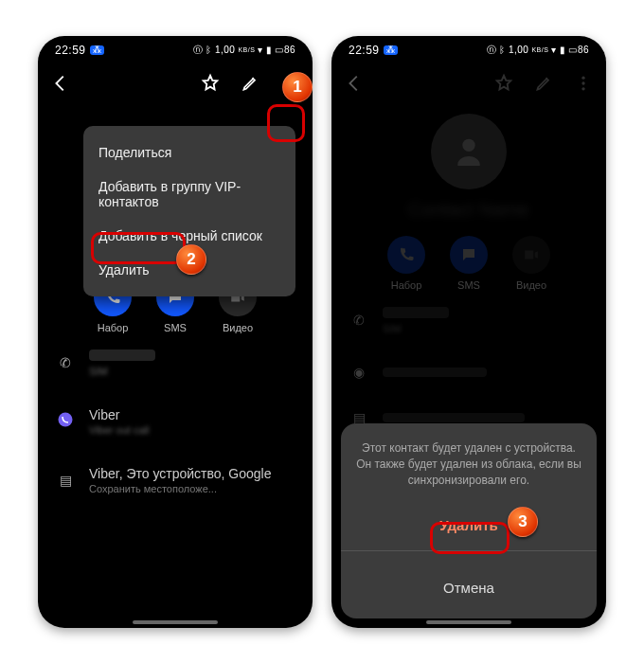 This screenshot has width=644, height=663. I want to click on storage-sub: Сохранить местоположе..., so click(180, 489).